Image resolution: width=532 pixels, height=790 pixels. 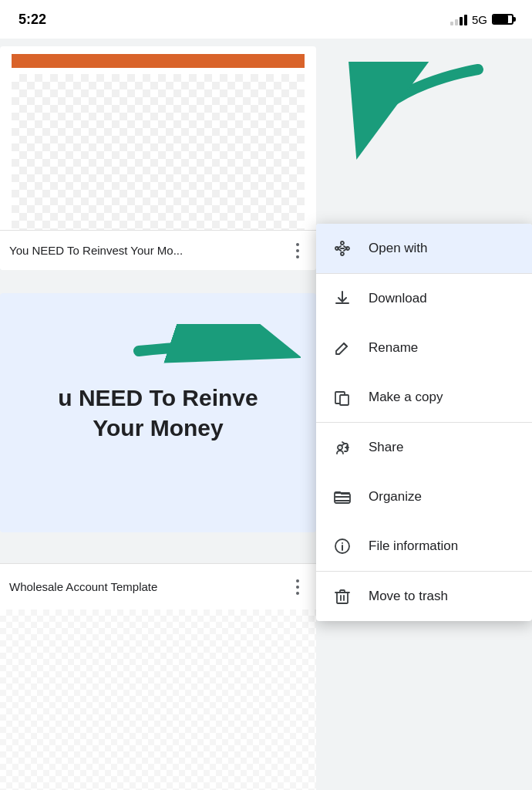 What do you see at coordinates (503, 19) in the screenshot?
I see `battery-icon` at bounding box center [503, 19].